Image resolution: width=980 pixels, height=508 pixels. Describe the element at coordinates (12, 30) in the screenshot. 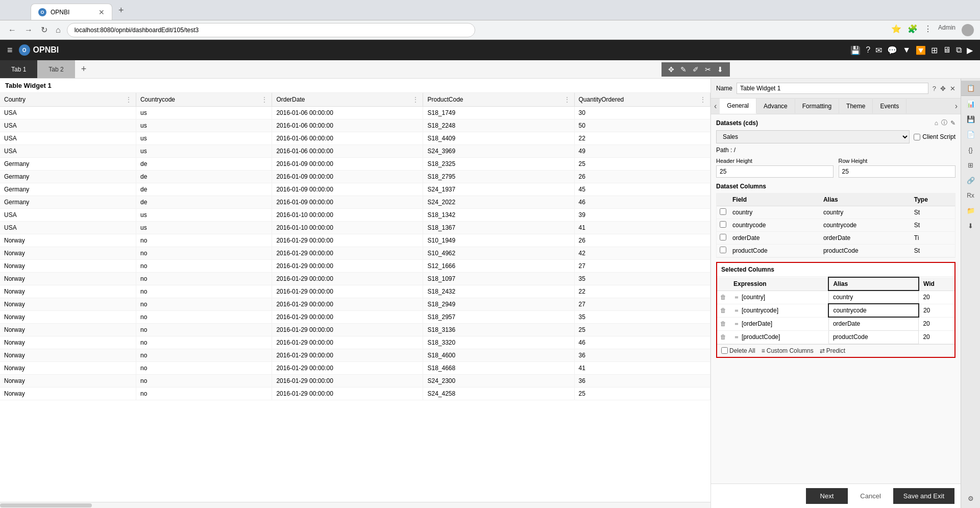

I see `nav-back-button: ←` at that location.